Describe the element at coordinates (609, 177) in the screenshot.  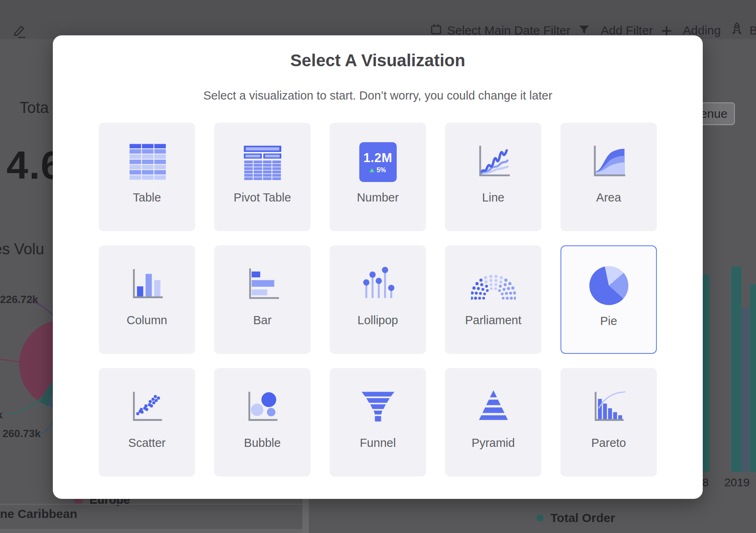
I see `viz-tile-area: Area` at that location.